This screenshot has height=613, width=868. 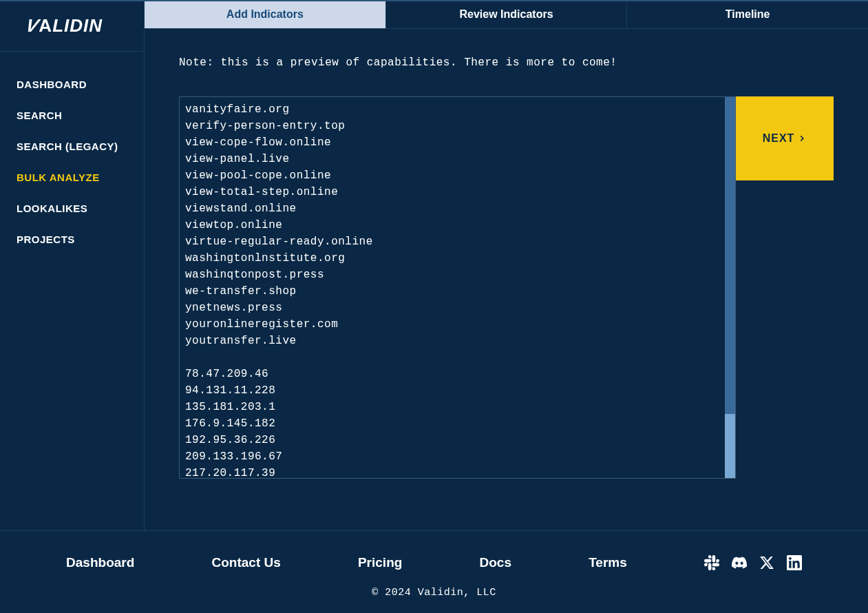 What do you see at coordinates (748, 14) in the screenshot?
I see `tab-timeline: Timeline` at bounding box center [748, 14].